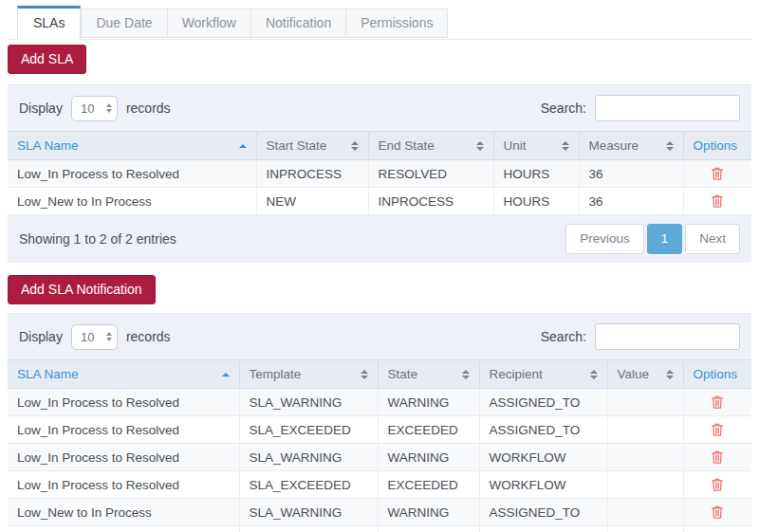  What do you see at coordinates (275, 374) in the screenshot?
I see `column-label: Template` at bounding box center [275, 374].